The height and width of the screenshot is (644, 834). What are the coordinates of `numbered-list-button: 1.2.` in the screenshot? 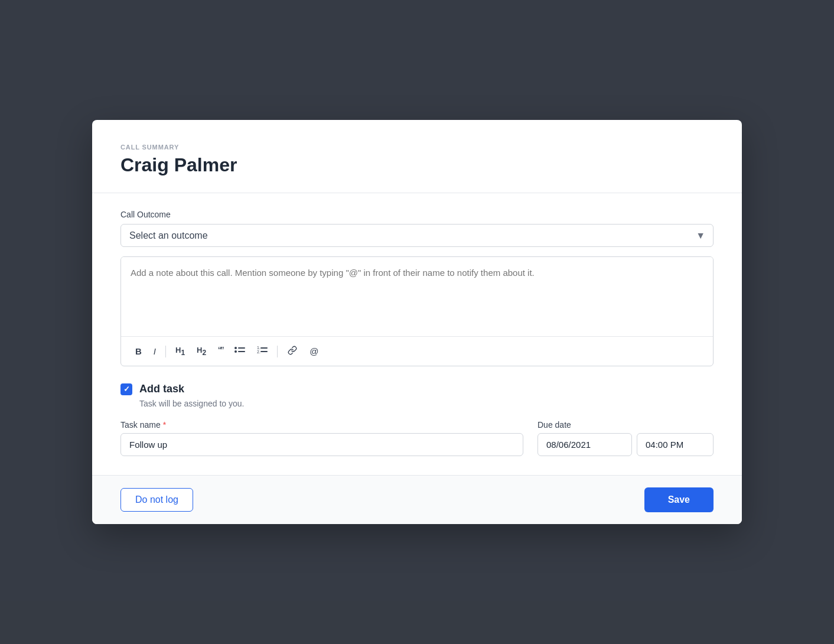 It's located at (262, 351).